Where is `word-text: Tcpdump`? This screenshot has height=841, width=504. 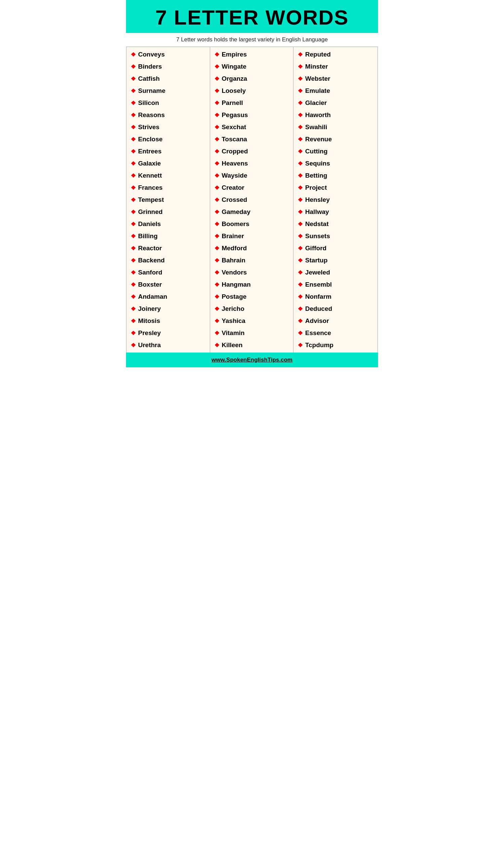
word-text: Tcpdump is located at coordinates (319, 345).